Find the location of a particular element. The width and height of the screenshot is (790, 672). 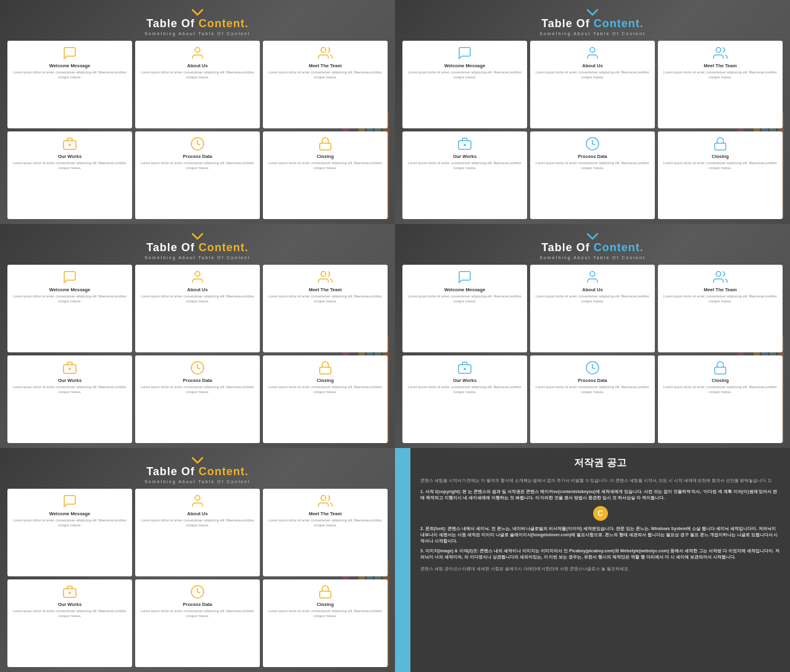

card-welcome-title: Welcome Message is located at coordinates (70, 65).